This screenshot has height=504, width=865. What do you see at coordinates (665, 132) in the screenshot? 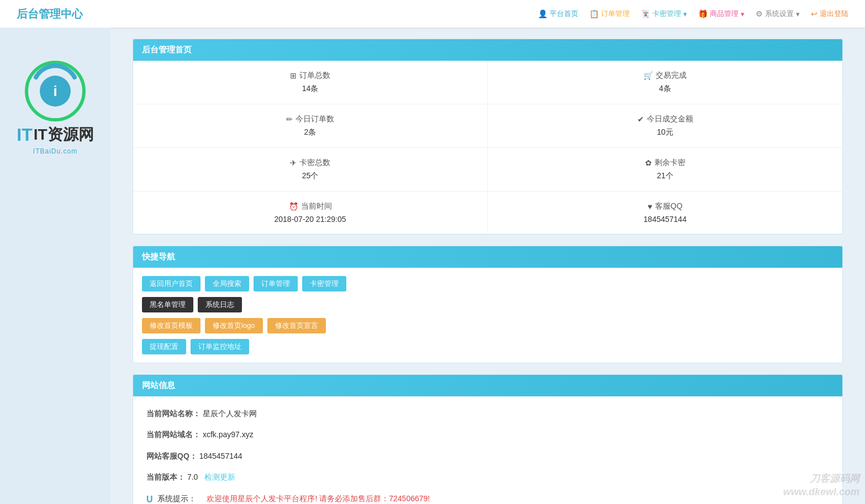
I see `today-amount-value: 10元` at bounding box center [665, 132].